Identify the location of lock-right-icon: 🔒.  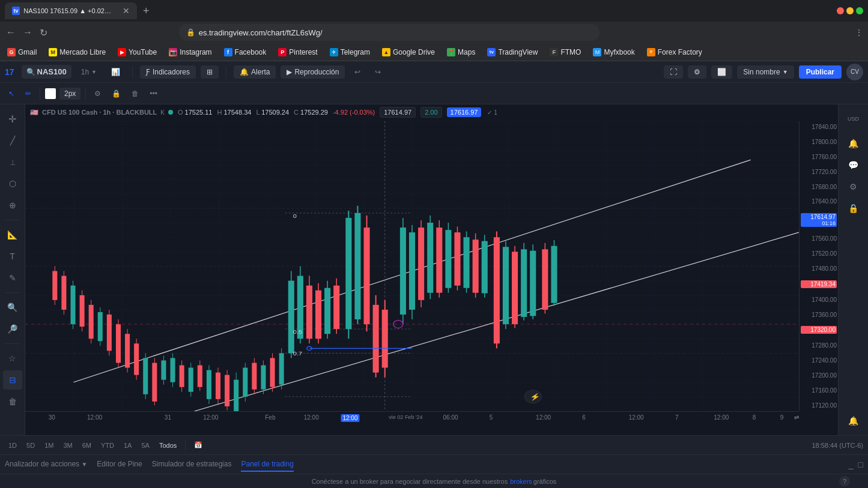
(854, 208).